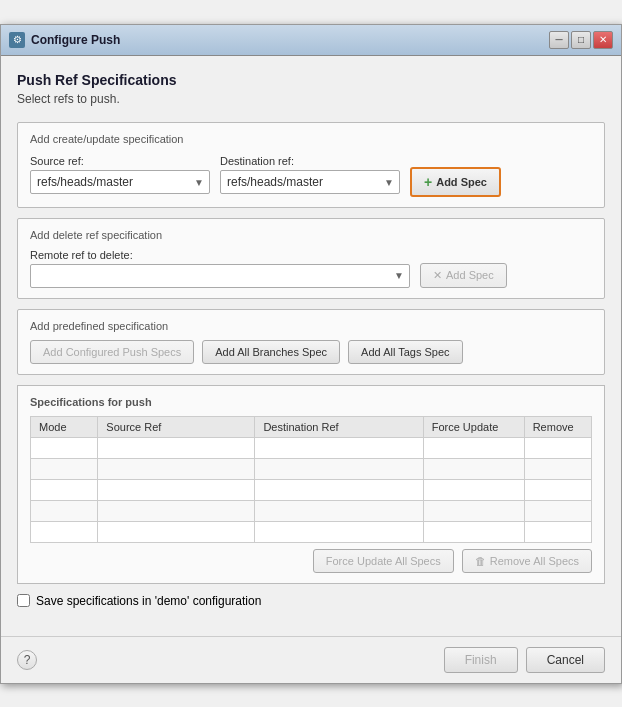  What do you see at coordinates (148, 601) in the screenshot?
I see `save-checkbox-label: Save specifications in 'demo' configurat…` at bounding box center [148, 601].